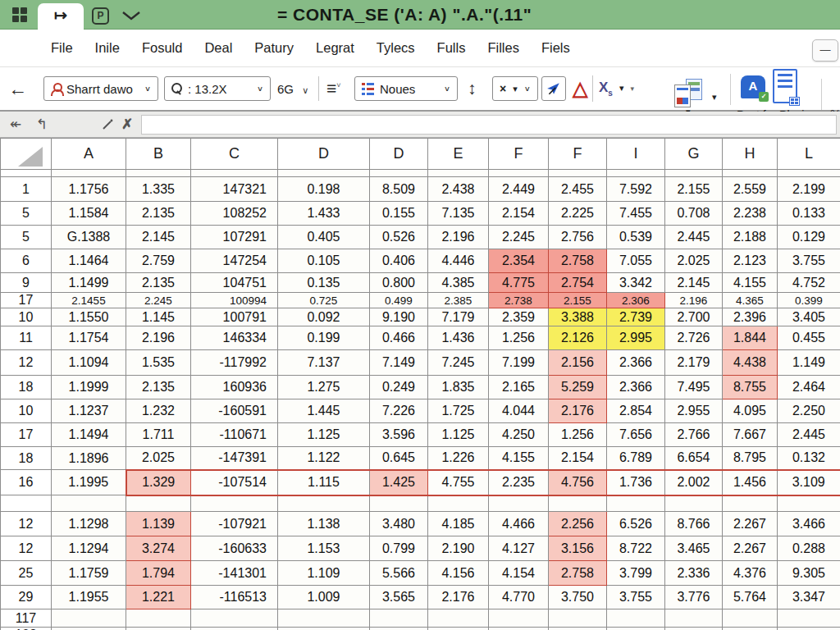 The height and width of the screenshot is (630, 840). What do you see at coordinates (235, 597) in the screenshot?
I see `cell: -116513` at bounding box center [235, 597].